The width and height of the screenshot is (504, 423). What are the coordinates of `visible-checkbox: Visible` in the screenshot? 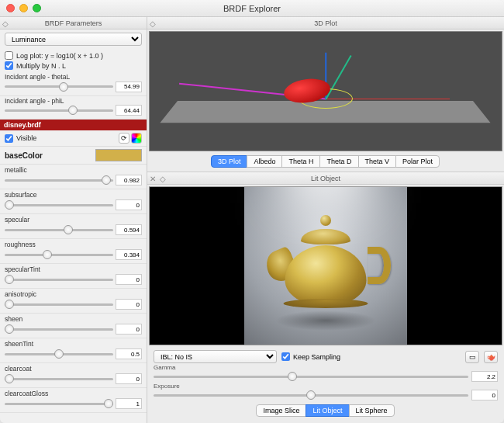 It's located at (20, 138).